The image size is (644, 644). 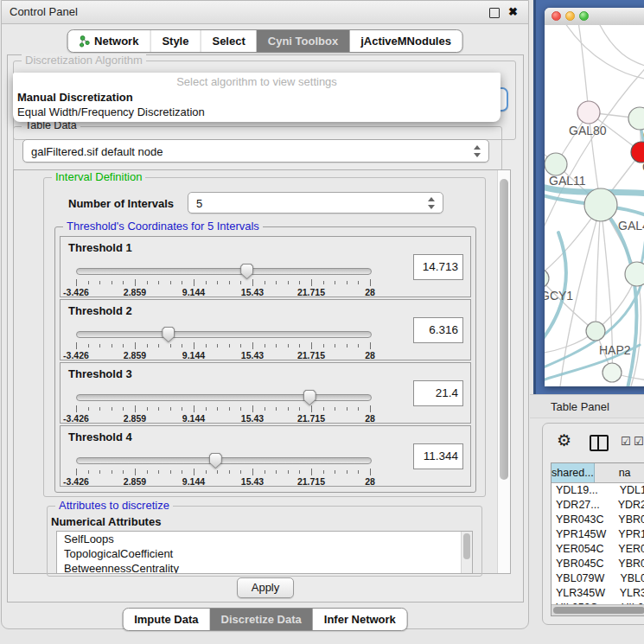 I want to click on cell-shared-name: YLR345W, so click(x=584, y=593).